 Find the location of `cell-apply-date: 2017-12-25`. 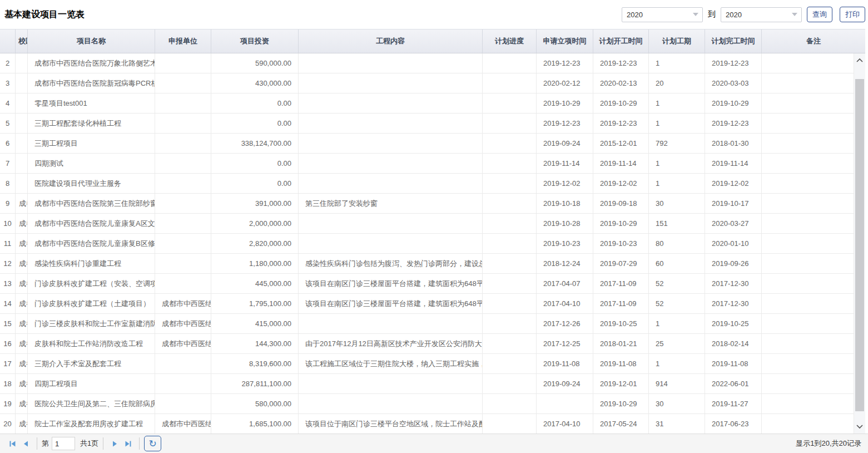

cell-apply-date: 2017-12-25 is located at coordinates (565, 344).